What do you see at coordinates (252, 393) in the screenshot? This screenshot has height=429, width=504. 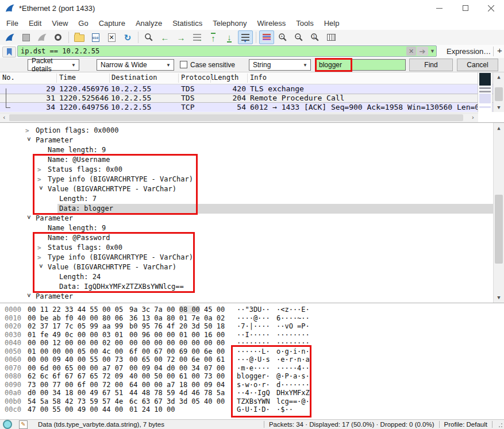 I see `hex-row-00a0: 00a0d0 00 34 18 00 49 67 5144 48 78 59 4…` at bounding box center [252, 393].